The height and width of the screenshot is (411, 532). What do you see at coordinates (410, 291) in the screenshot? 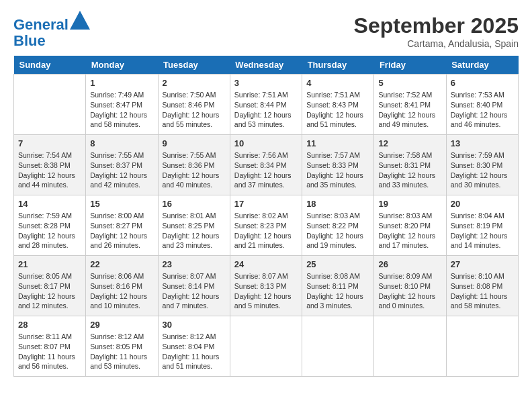
I see `day-info: Sunrise: 8:09 AMSunset: 8:10 PMDaylight:…` at bounding box center [410, 291].